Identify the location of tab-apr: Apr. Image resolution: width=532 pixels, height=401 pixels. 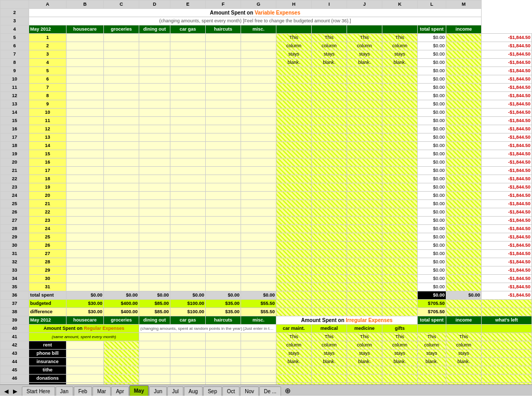
(120, 391).